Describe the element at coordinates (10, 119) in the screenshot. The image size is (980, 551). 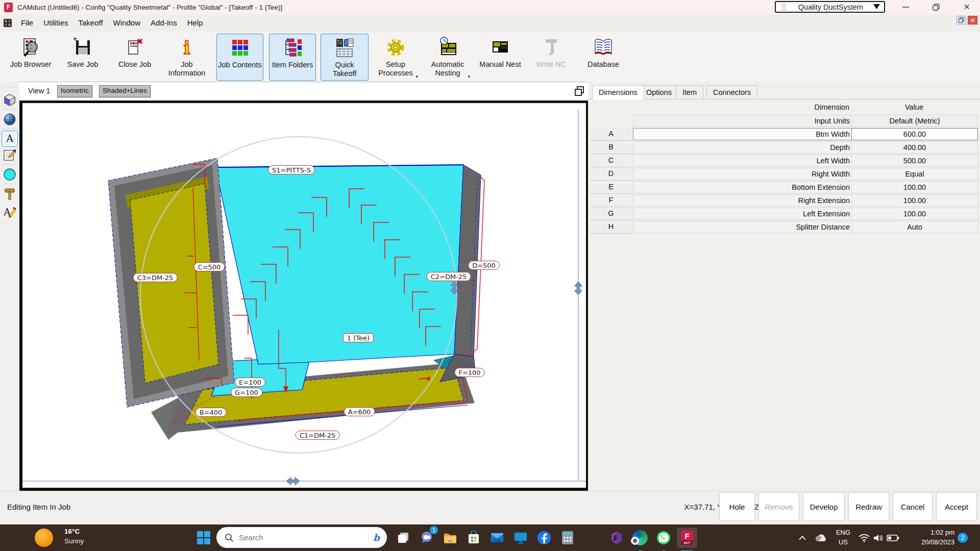
I see `shaded-view-tool` at that location.